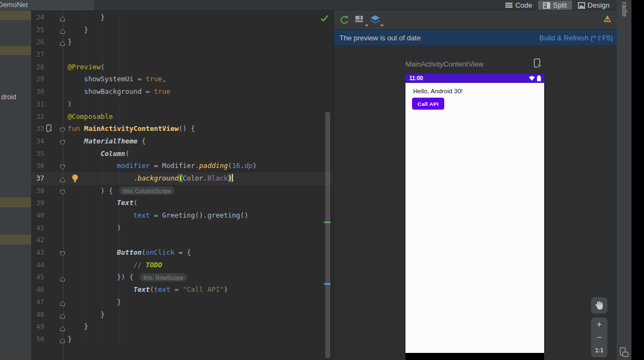 The image size is (644, 360). Describe the element at coordinates (38, 55) in the screenshot. I see `line-number: 27` at that location.